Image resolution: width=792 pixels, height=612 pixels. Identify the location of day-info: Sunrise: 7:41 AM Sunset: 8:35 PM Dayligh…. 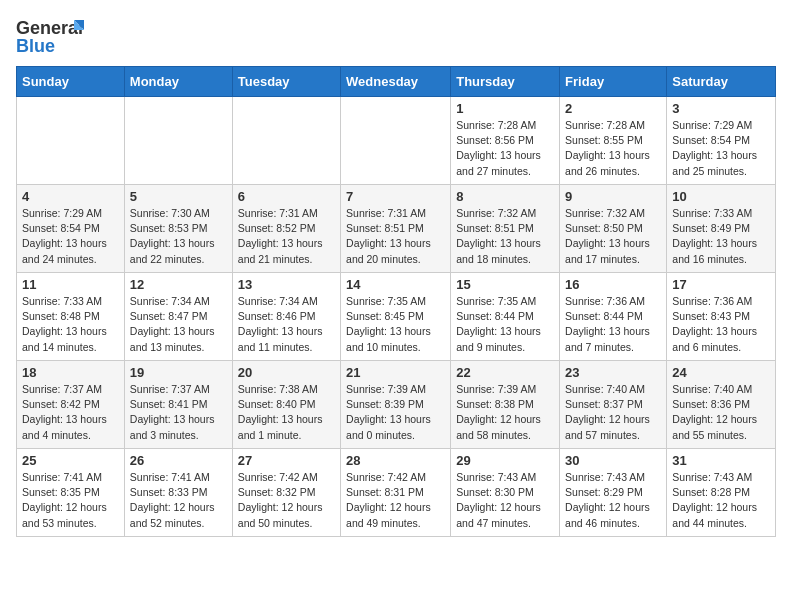
(70, 500).